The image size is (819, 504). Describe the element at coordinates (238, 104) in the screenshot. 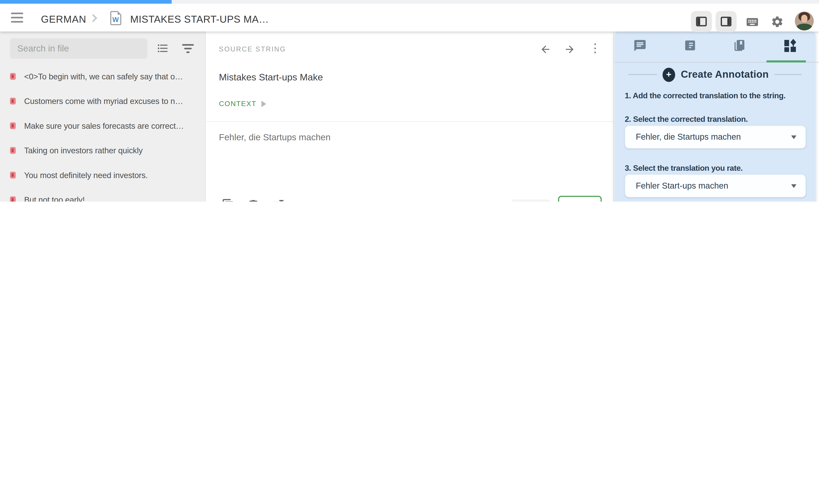

I see `context-label: CONTEXT` at that location.